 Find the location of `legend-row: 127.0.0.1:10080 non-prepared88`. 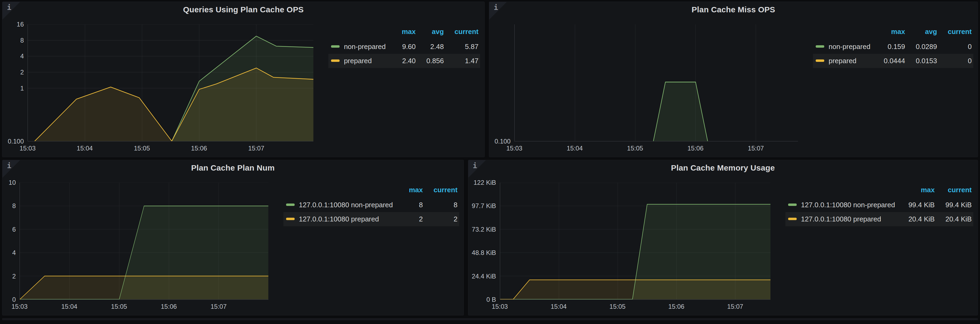

legend-row: 127.0.0.1:10080 non-prepared88 is located at coordinates (371, 205).